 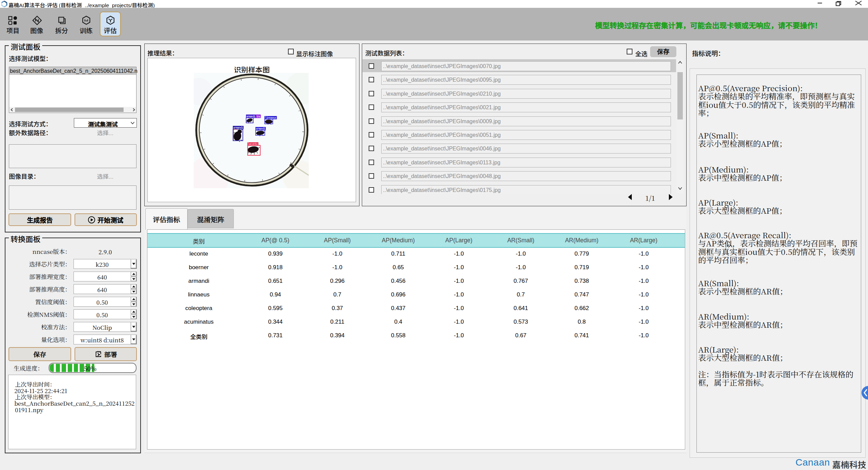 What do you see at coordinates (258, 117) in the screenshot?
I see `svg-text: tra` at bounding box center [258, 117].